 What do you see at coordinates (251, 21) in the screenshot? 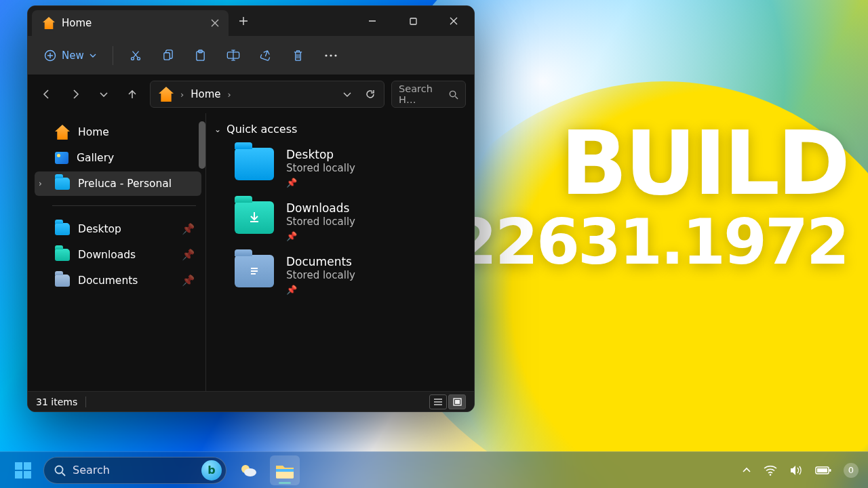
I see `titlebar: Home` at bounding box center [251, 21].